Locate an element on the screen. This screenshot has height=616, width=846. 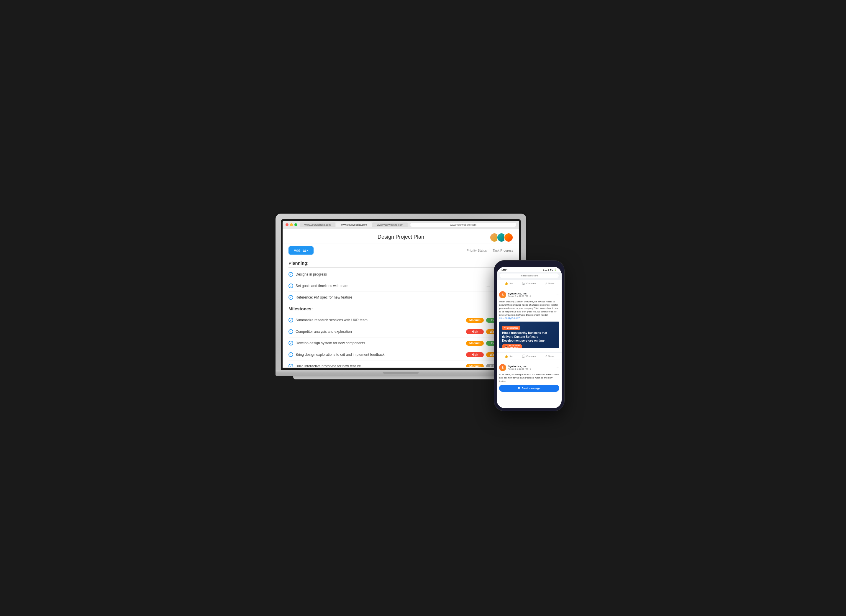
task-list: Planning: ✓ Designs in progress — — ✓ Se is located at coordinates (401, 312).